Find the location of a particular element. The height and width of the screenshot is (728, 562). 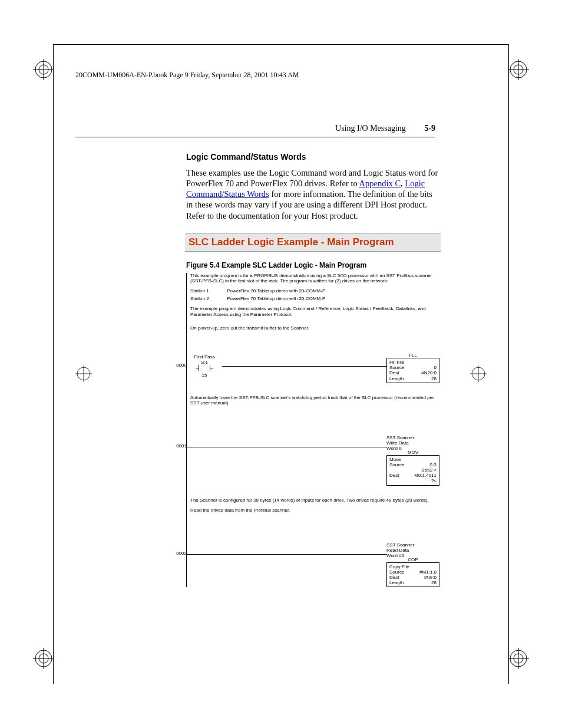

contact-address: S:1 is located at coordinates (204, 362).